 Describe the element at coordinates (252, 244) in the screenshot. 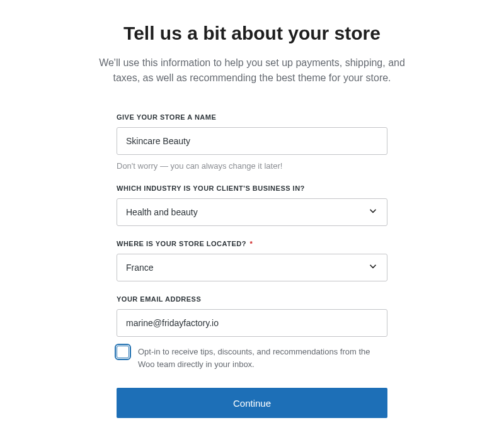

I see `location-label: WHERE IS YOUR STORE LOCATED? *` at that location.